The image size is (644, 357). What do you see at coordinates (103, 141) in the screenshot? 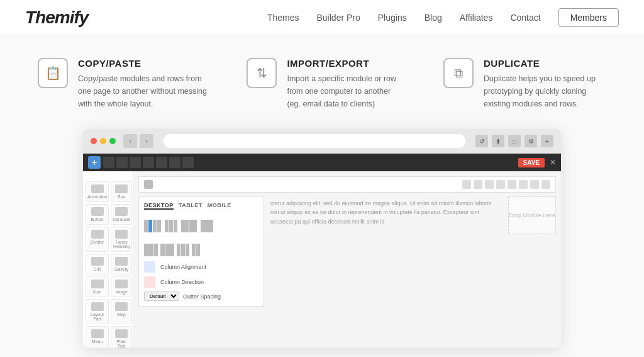
I see `browser-dots` at bounding box center [103, 141].